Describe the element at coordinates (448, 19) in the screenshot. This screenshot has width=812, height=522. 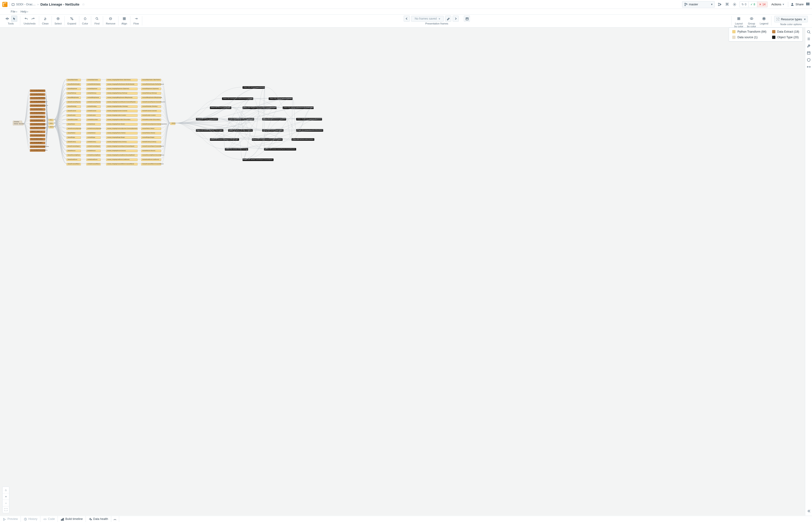
I see `frame-edit` at that location.